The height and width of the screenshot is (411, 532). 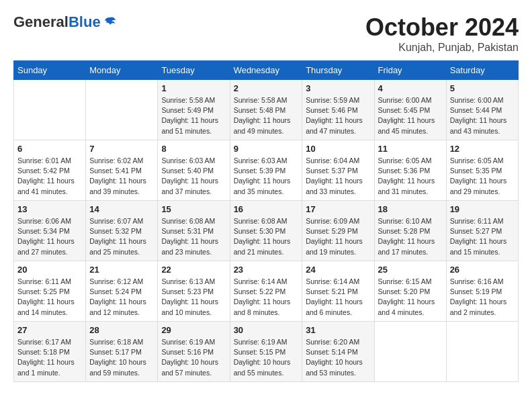 I want to click on day-info: Sunrise: 6:01 AMSunset: 5:42 PMDaylight:…, so click(x=50, y=176).